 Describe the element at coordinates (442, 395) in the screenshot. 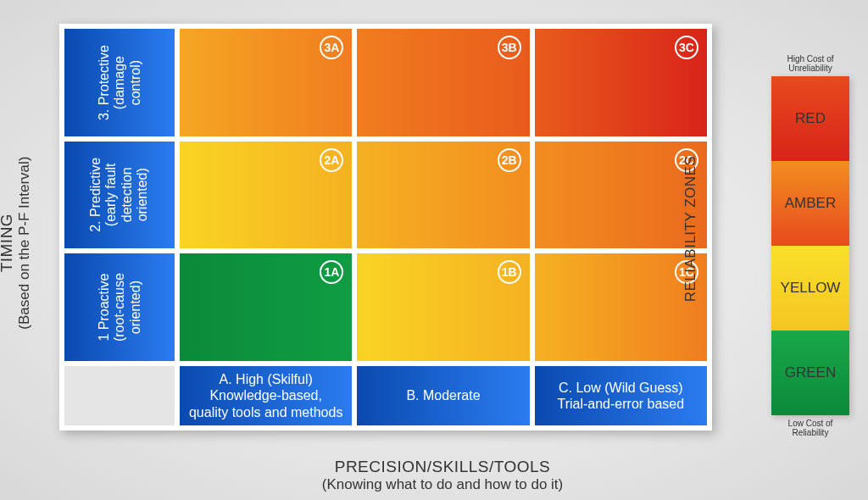

I see `col-title-b: B. Moderate` at that location.